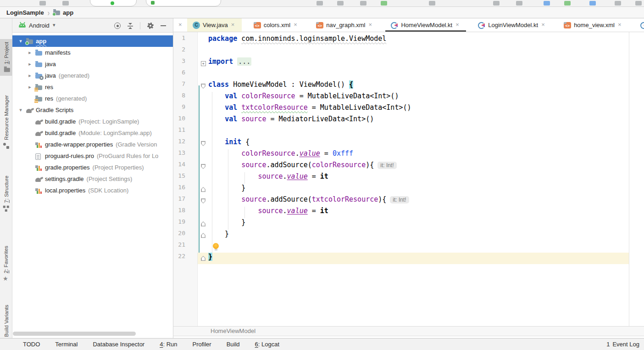 This screenshot has height=350, width=644. Describe the element at coordinates (409, 212) in the screenshot. I see `code-line: 18 source.value = it` at that location.